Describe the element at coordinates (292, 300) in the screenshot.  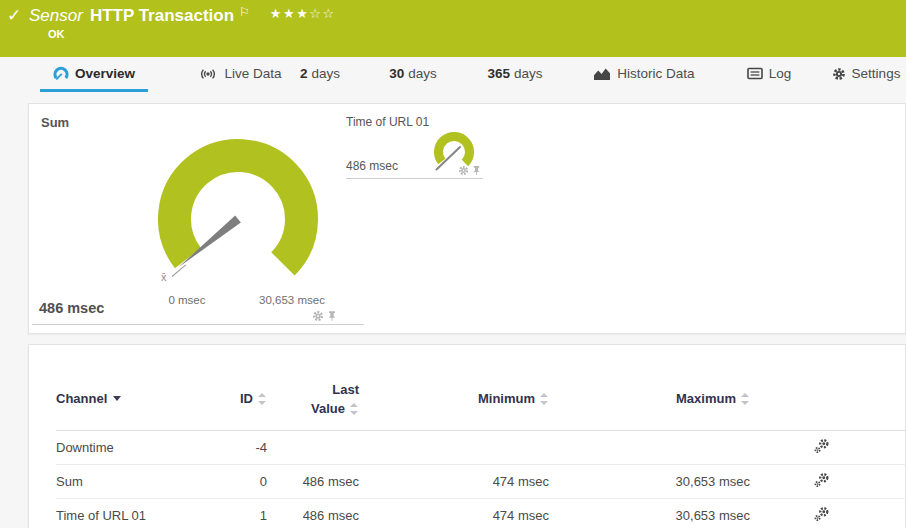
I see `sum-gauge-max-label: 30,653 msec` at that location.